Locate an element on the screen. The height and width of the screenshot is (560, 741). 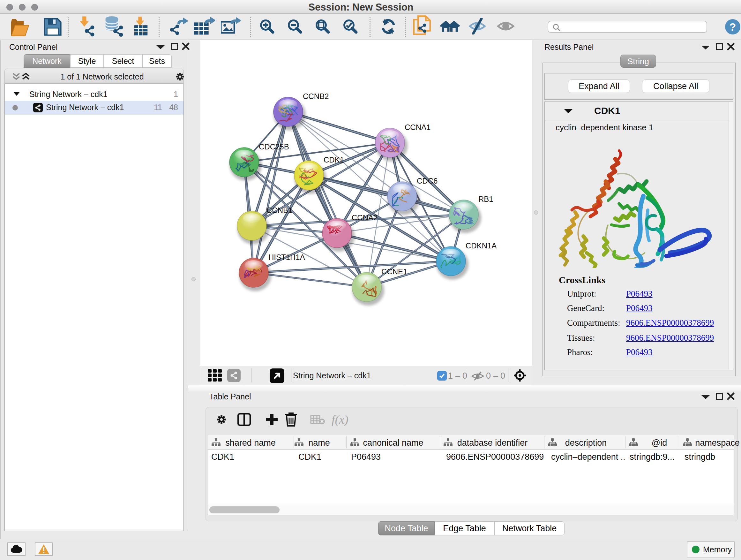
svg-text: CCNA1 is located at coordinates (417, 127).